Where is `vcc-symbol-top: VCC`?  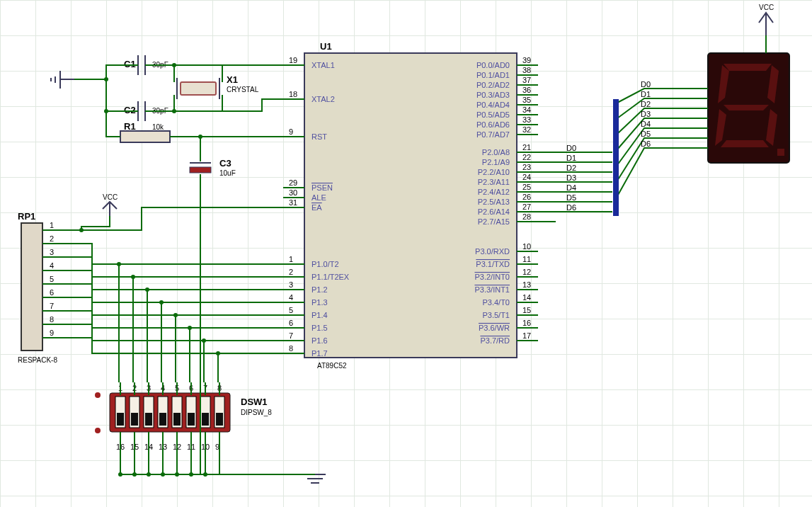
vcc-symbol-top: VCC is located at coordinates (766, 20).